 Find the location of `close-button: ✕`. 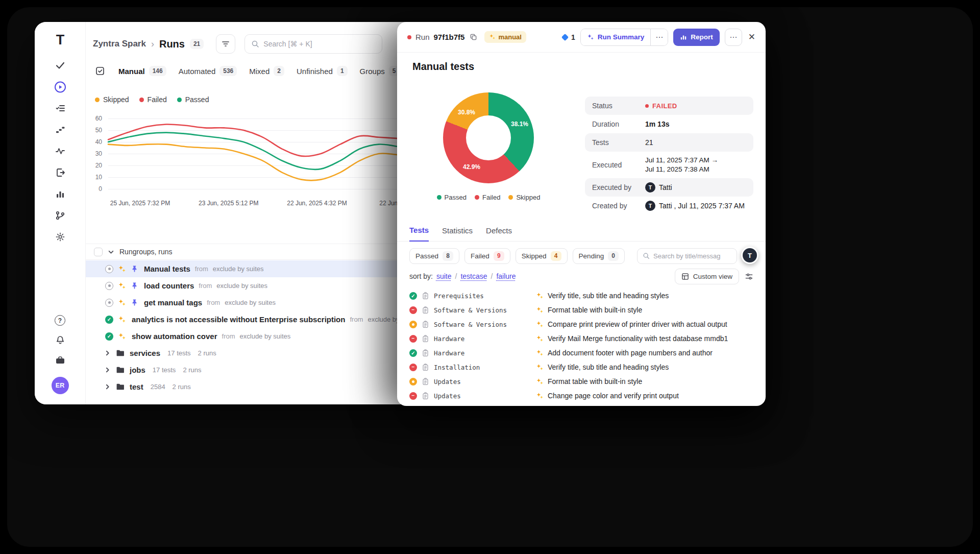

close-button: ✕ is located at coordinates (752, 37).